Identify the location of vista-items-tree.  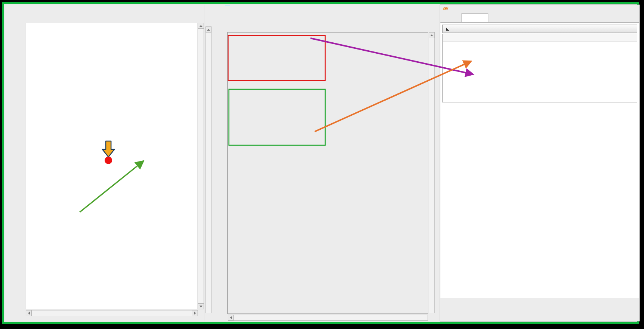
(540, 72).